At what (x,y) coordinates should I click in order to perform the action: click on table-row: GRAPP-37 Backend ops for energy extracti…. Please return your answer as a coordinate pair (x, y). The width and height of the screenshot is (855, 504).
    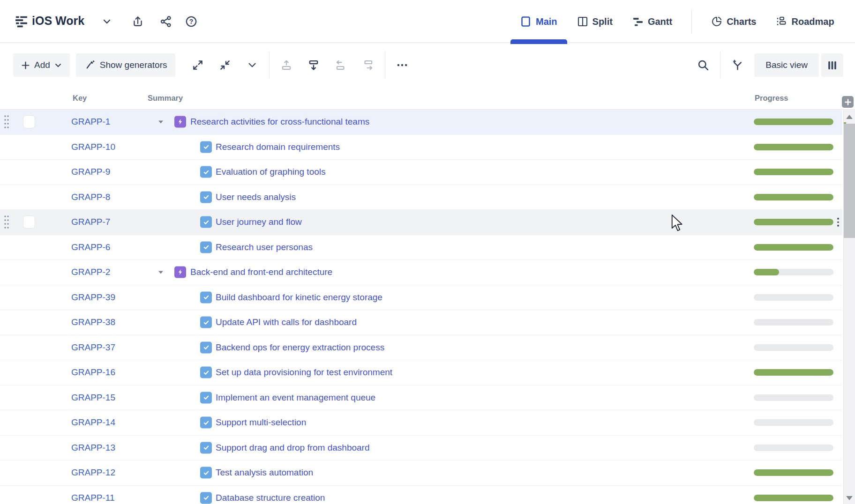
    Looking at the image, I should click on (421, 348).